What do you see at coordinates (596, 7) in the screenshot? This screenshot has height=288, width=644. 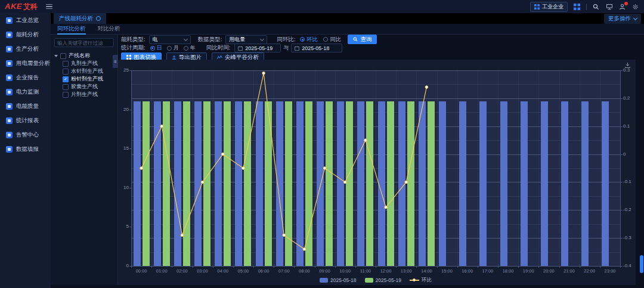 I see `search-icon` at bounding box center [596, 7].